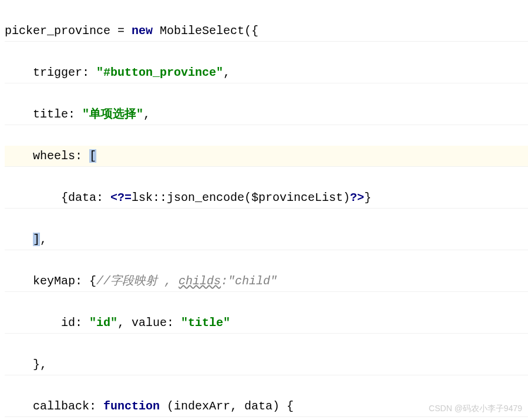 The image size is (528, 420). I want to click on code-line: title: "单项选择",, so click(267, 115).